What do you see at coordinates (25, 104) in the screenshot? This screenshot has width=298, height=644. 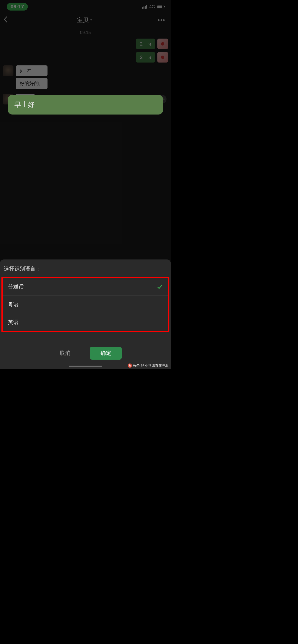 I see `transcription-text: 早上好` at bounding box center [25, 104].